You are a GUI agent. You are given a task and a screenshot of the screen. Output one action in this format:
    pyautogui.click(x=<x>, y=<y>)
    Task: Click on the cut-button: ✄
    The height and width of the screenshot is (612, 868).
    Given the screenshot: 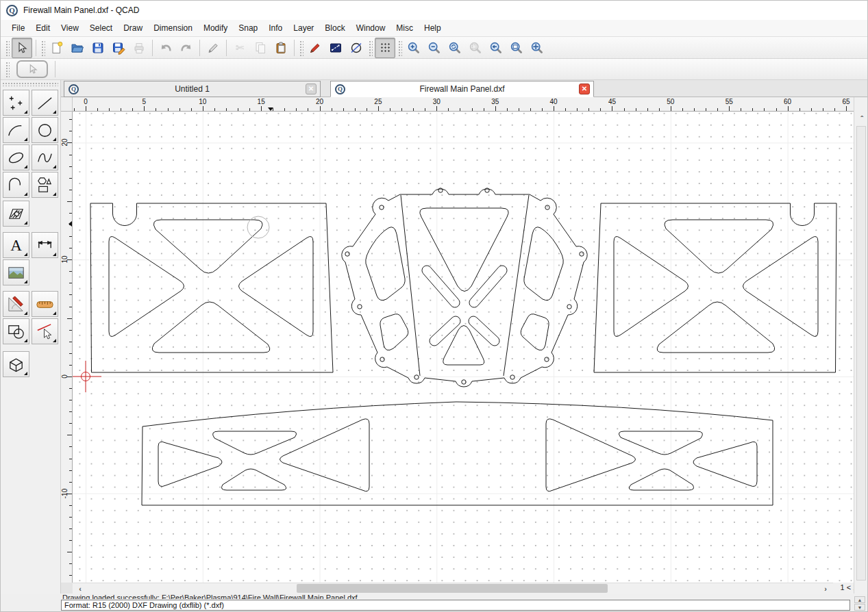 What is the action you would take?
    pyautogui.click(x=240, y=48)
    